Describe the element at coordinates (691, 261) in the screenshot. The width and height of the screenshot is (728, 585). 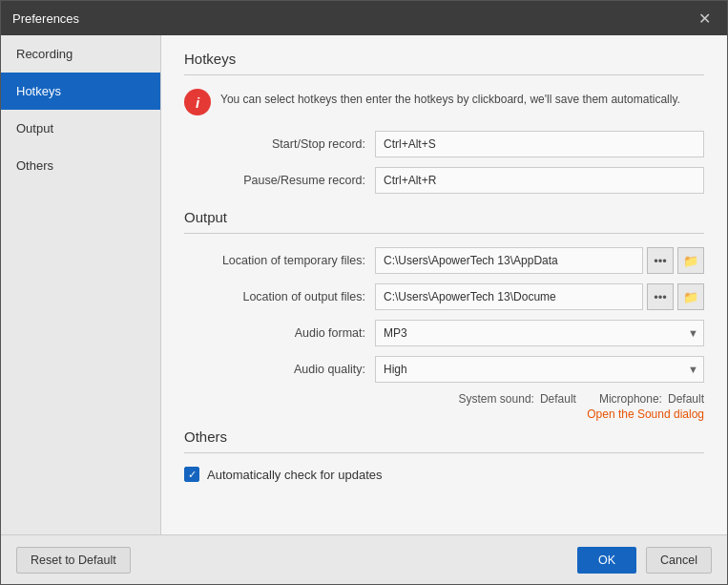
I see `temp-files-folder-button: 📁` at that location.